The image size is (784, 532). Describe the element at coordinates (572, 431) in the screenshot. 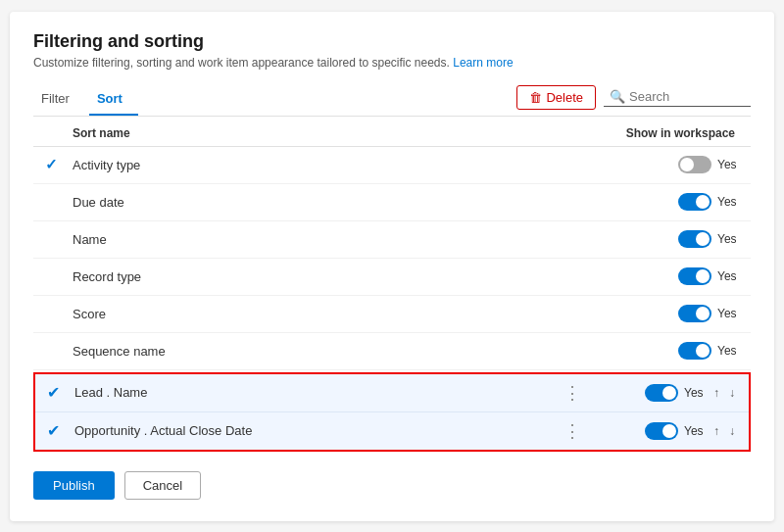

I see `row-more-opportunity: ⋮` at that location.